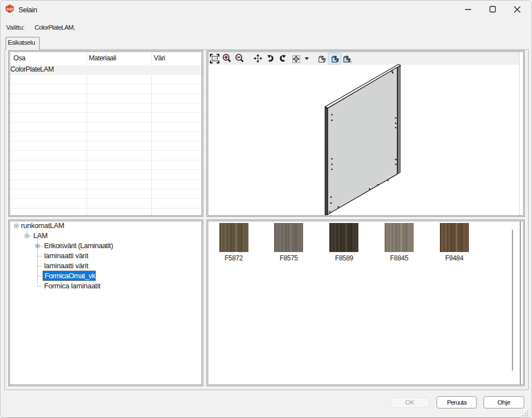 The image size is (532, 418). I want to click on svg-text: FormicaOmat_vk, so click(70, 276).